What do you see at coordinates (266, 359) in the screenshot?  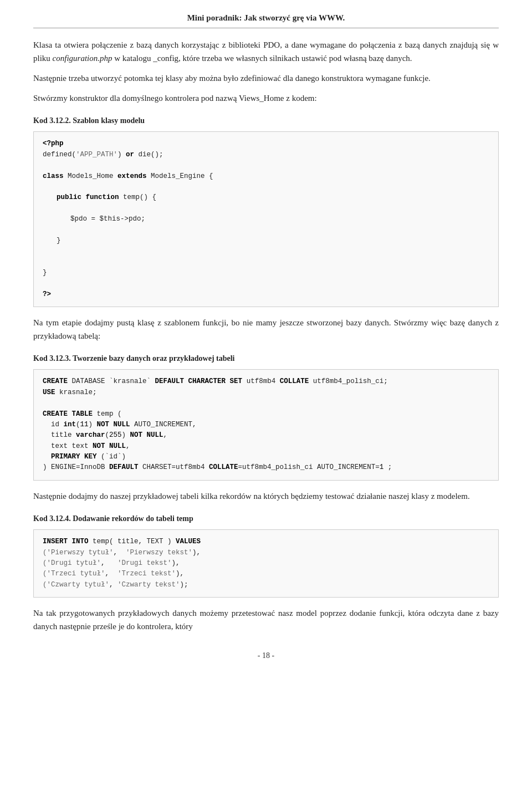 I see `section-heading-2: Kod 3.12.3. Tworzenie bazy danych oraz p…` at bounding box center [266, 359].